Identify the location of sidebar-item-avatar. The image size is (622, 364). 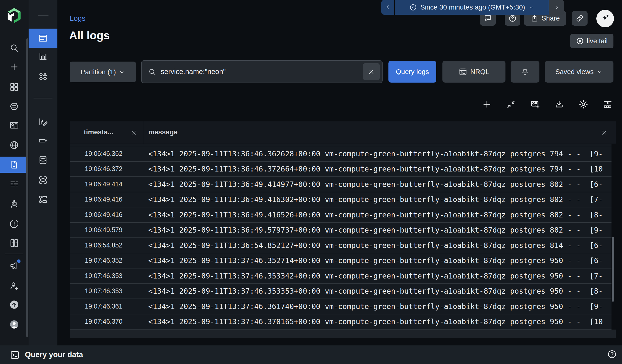
(14, 324).